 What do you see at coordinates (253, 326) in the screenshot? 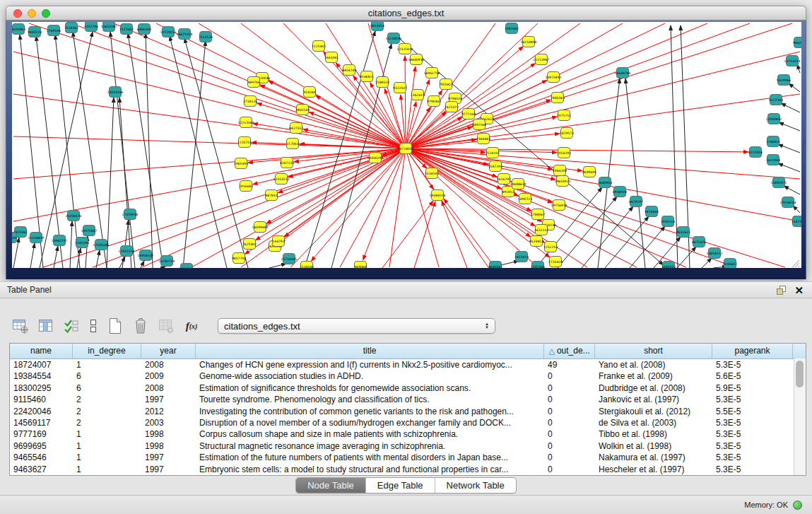
I see `table-toolbar: f(x) citations_edges.txt ▲▼` at bounding box center [253, 326].